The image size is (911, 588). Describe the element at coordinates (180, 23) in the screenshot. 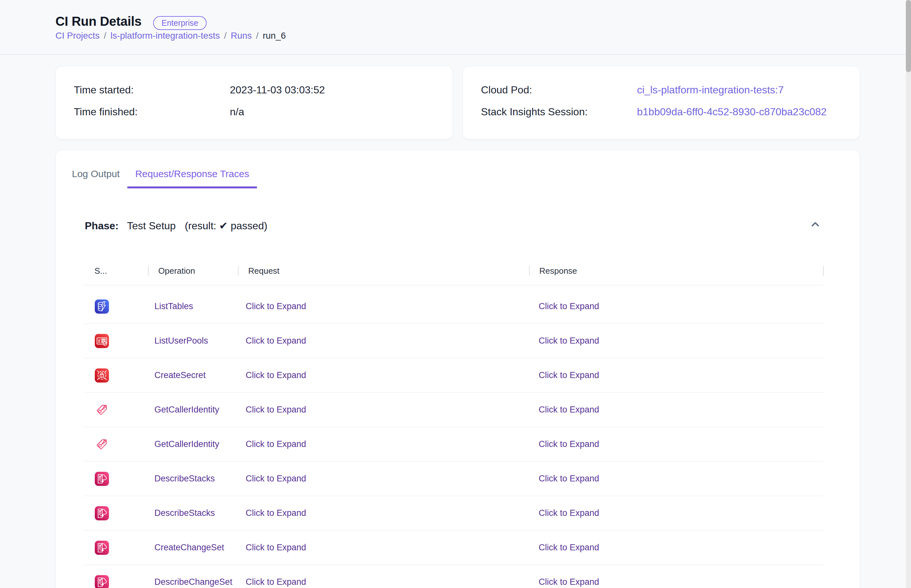

I see `enterprise-badge: Enterprise` at that location.